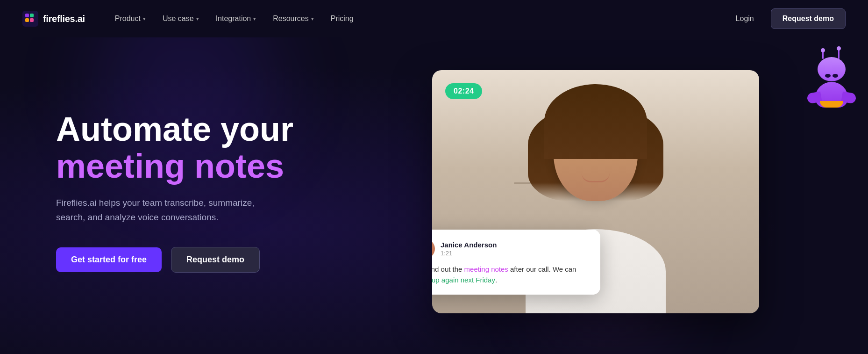 This screenshot has width=868, height=354. What do you see at coordinates (201, 260) in the screenshot?
I see `hero-buttons: Get started for free Request demo` at bounding box center [201, 260].